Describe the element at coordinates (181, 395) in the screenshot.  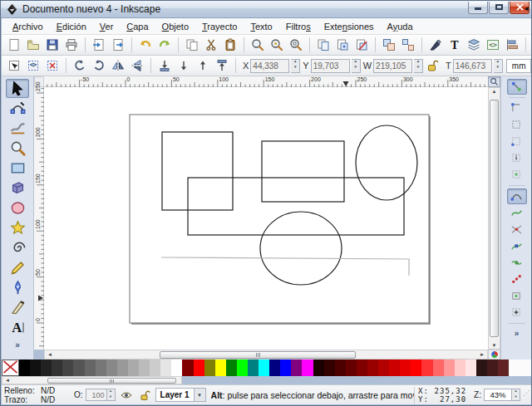
I see `layer-selector: Layer 1 ▼` at that location.